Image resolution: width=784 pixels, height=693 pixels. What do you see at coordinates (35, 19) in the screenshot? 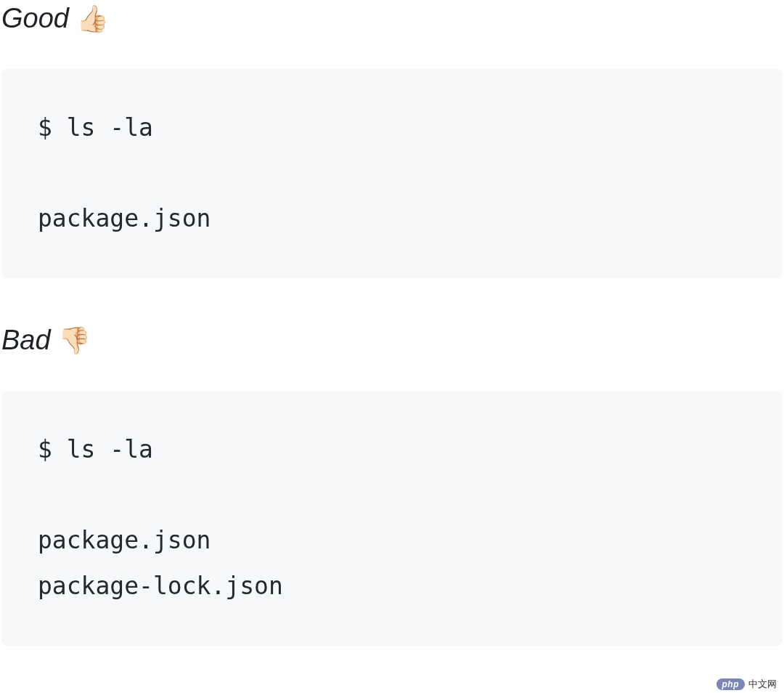
I see `good-label-text: Good` at bounding box center [35, 19].